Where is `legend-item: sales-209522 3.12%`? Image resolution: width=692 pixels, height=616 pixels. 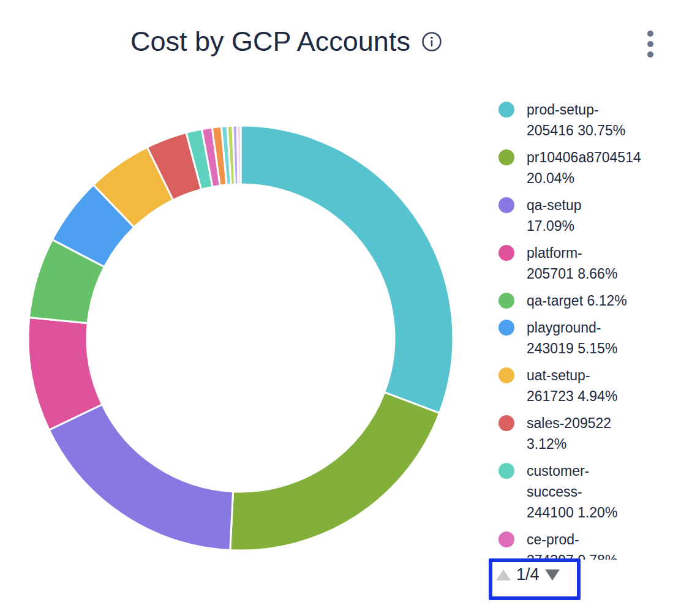 legend-item: sales-209522 3.12% is located at coordinates (595, 434).